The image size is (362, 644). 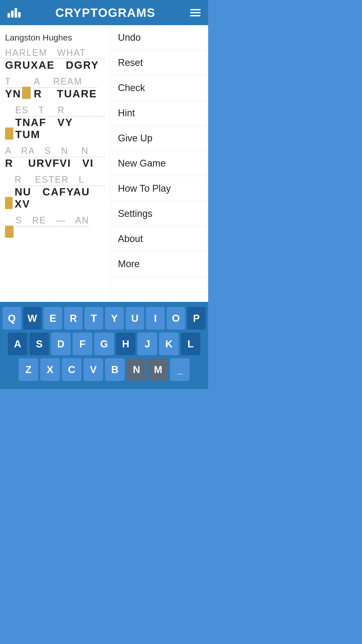 What do you see at coordinates (180, 370) in the screenshot?
I see `key-underscore: _` at bounding box center [180, 370].